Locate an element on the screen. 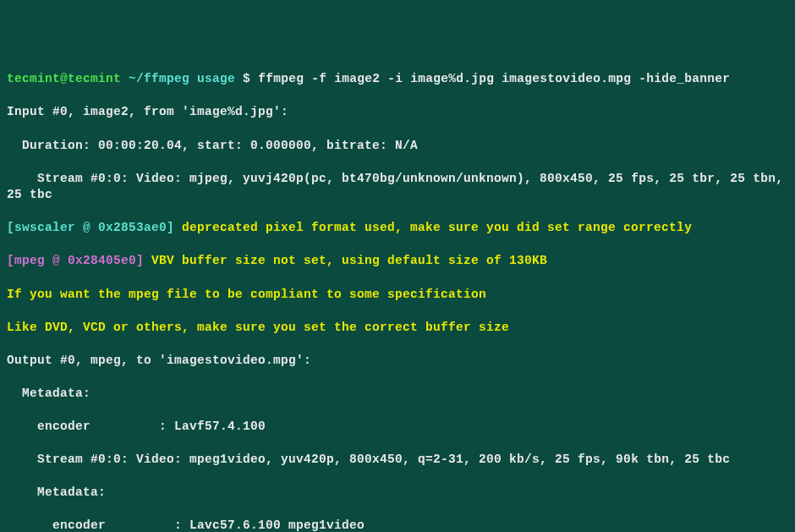 This screenshot has width=795, height=532. encoder2: encoder : Lavc57.6.100 mpeg1video is located at coordinates (398, 524).